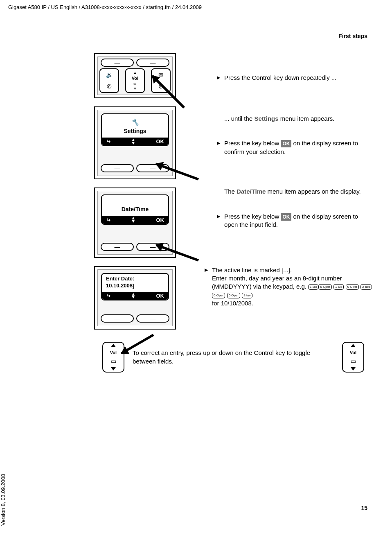  I want to click on vol-control-key-right: Vol ▭, so click(353, 357).